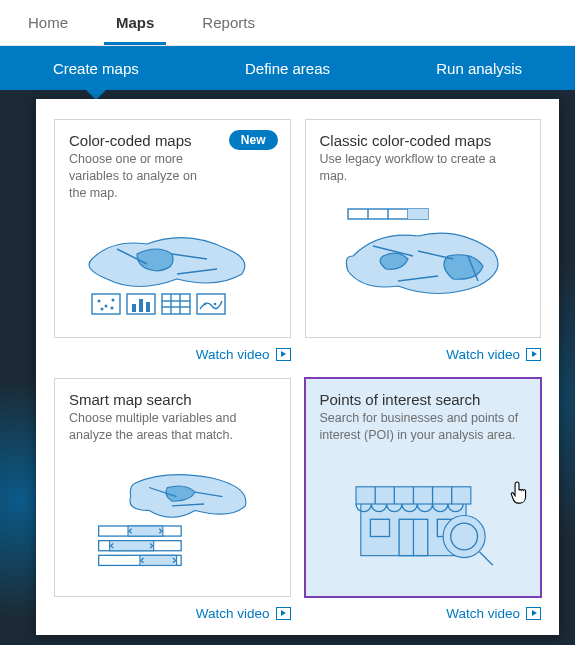 Image resolution: width=575 pixels, height=645 pixels. Describe the element at coordinates (424, 228) in the screenshot. I see `card-classic-color-coded-maps: Classic color-coded maps Use legacy work…` at that location.